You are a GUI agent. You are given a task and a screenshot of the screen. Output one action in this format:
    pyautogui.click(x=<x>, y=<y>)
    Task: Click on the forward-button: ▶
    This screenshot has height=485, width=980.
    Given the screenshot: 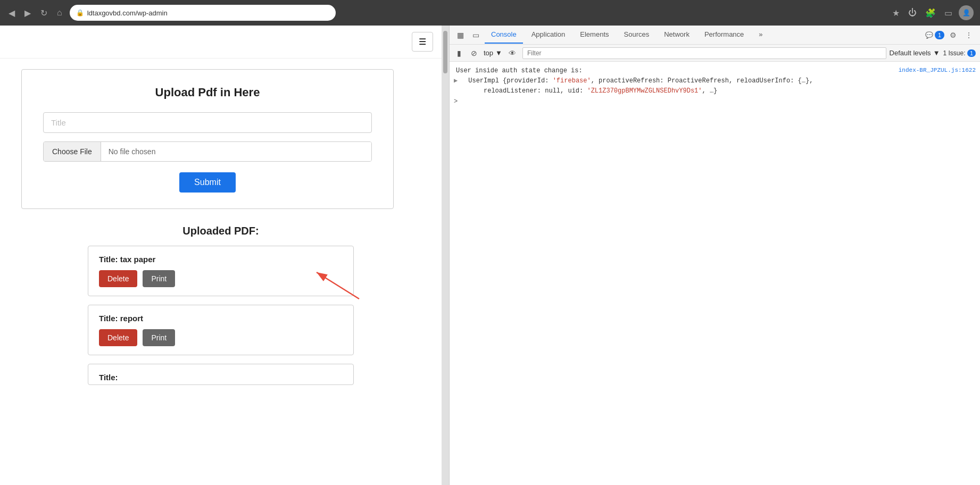 What is the action you would take?
    pyautogui.click(x=28, y=13)
    